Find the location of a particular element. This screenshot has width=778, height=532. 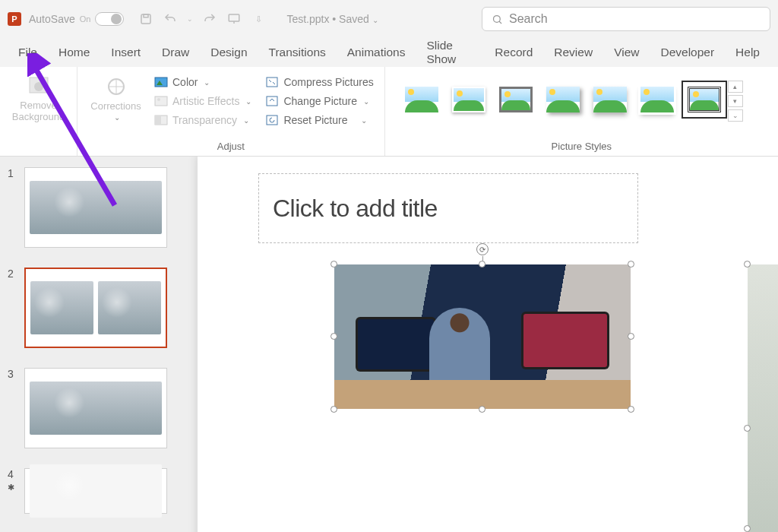

rotate-handle-icon: ⟳ is located at coordinates (482, 249).